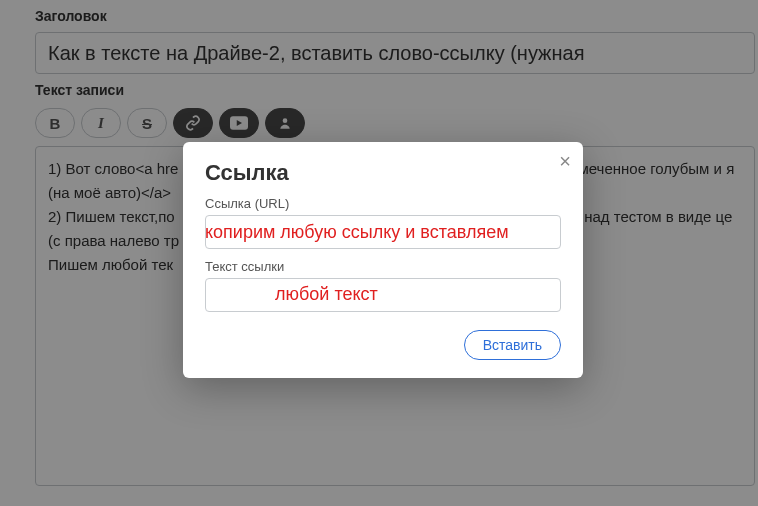  I want to click on close-button: ×, so click(565, 162).